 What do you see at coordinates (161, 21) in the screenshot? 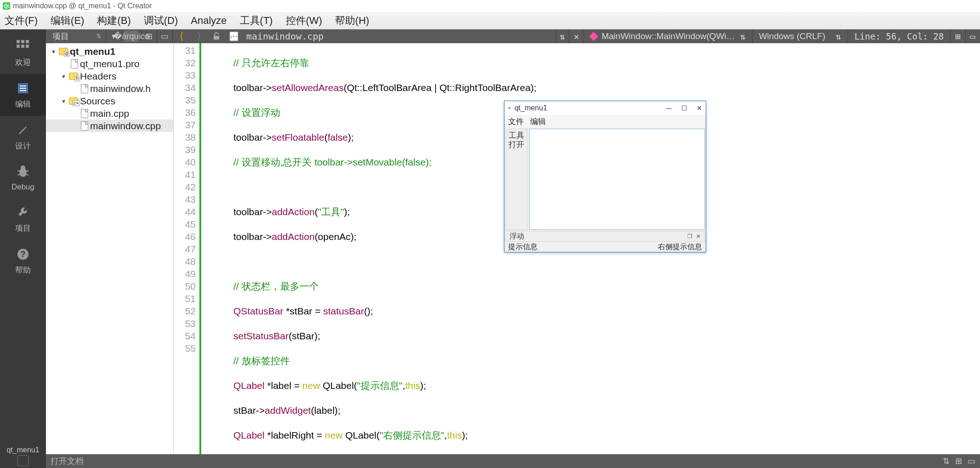
I see `menu-debug: 调试(D)` at bounding box center [161, 21].